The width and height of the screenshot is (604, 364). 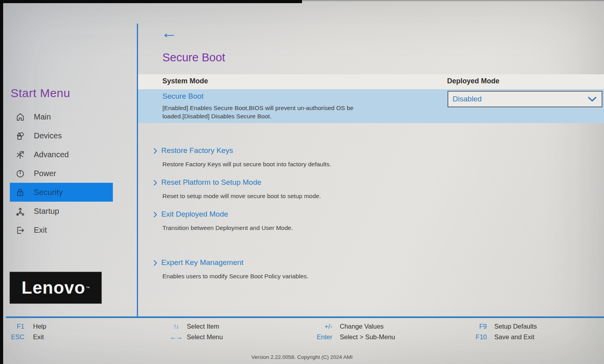 I want to click on hint-label: Help, so click(x=40, y=326).